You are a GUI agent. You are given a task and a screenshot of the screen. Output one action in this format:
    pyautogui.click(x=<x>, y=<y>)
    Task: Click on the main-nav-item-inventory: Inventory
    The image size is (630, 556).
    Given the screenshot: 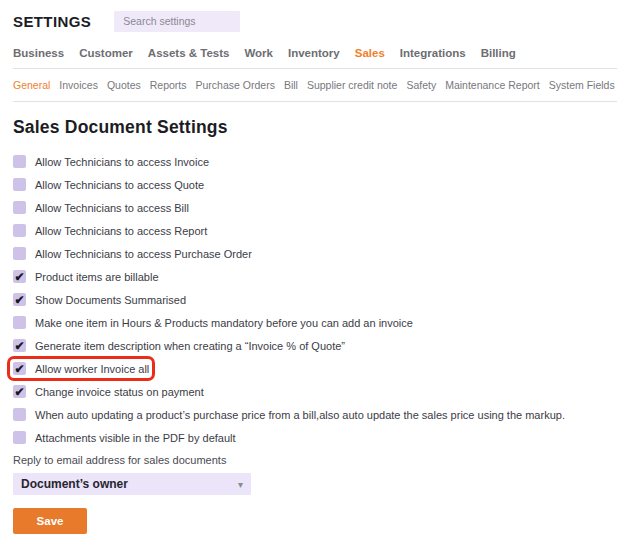 What is the action you would take?
    pyautogui.click(x=314, y=53)
    